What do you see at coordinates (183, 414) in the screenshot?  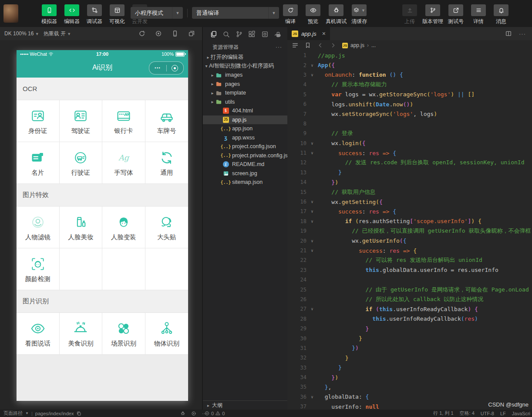 I see `debug-icon` at bounding box center [183, 414].